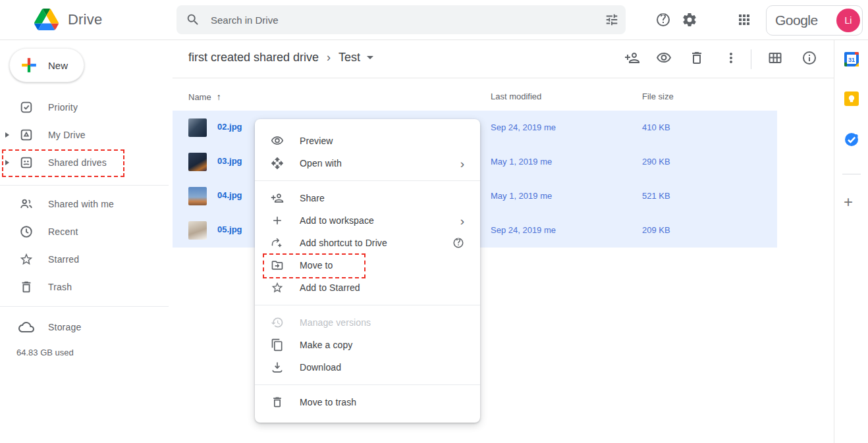 Image resolution: width=868 pixels, height=443 pixels. Describe the element at coordinates (26, 107) in the screenshot. I see `priority-icon` at that location.